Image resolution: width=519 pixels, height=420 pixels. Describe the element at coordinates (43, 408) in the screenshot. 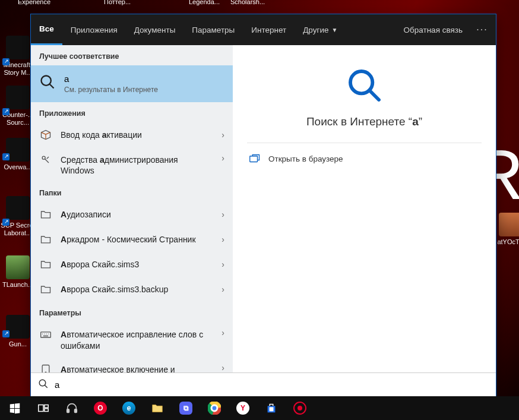

I see `taskbar-task-view` at that location.